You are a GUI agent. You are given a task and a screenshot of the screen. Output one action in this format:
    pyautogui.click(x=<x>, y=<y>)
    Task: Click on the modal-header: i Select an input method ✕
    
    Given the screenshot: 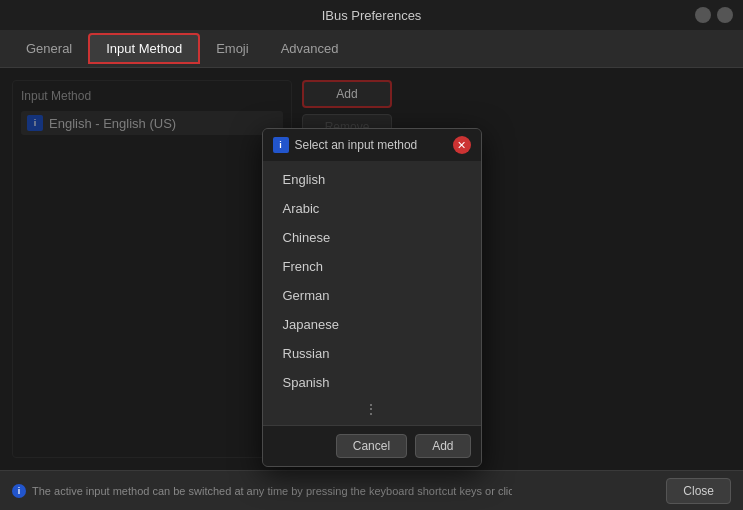 What is the action you would take?
    pyautogui.click(x=372, y=145)
    